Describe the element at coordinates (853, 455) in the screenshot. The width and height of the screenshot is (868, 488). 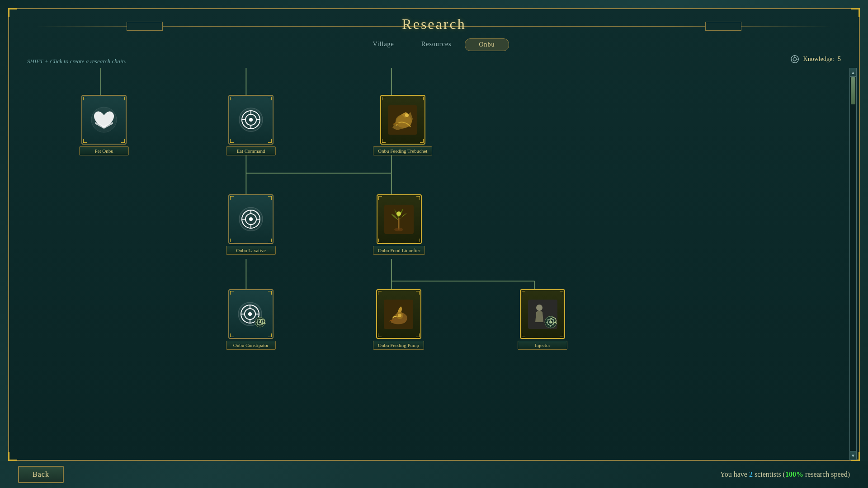
I see `scroll-arrow-down: ▼` at that location.